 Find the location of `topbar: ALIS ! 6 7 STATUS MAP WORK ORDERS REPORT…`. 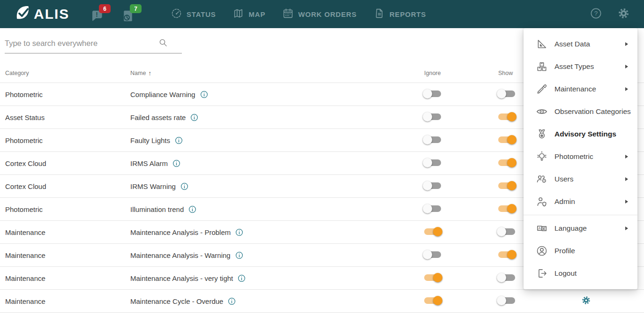

topbar: ALIS ! 6 7 STATUS MAP WORK ORDERS REPORT… is located at coordinates (322, 14).